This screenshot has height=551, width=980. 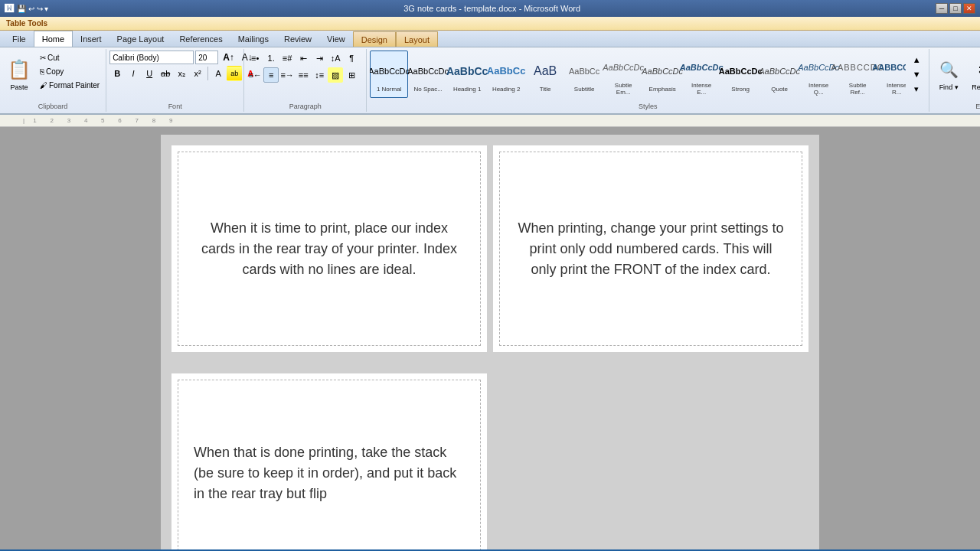 What do you see at coordinates (858, 74) in the screenshot?
I see `style-subtle-ref: AaBbCcDc Subtle Ref...` at bounding box center [858, 74].